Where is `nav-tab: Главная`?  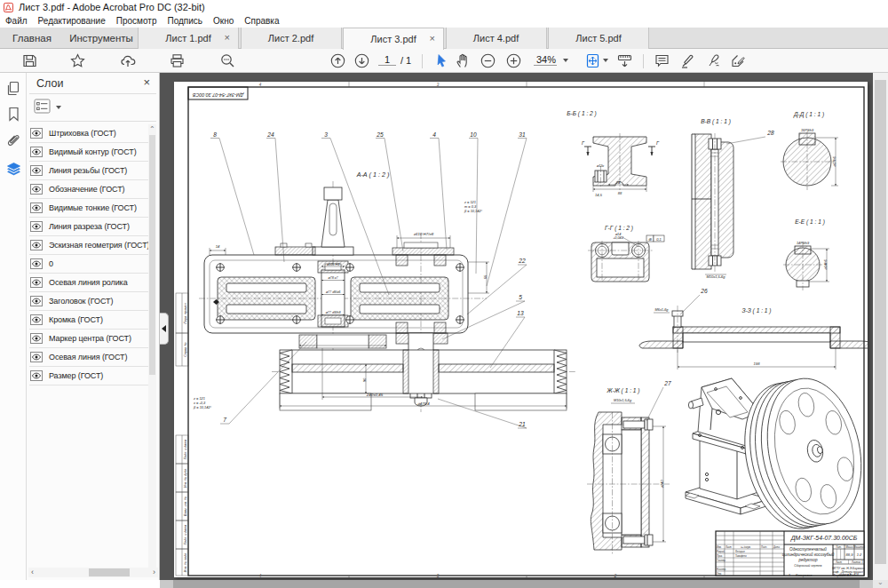 nav-tab: Главная is located at coordinates (32, 38).